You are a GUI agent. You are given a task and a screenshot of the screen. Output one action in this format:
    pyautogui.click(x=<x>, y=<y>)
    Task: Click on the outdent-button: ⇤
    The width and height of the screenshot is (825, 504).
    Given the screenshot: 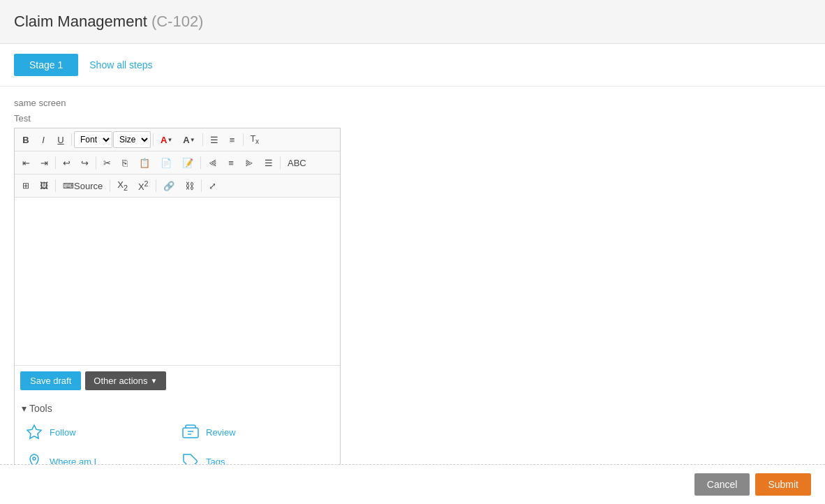 What is the action you would take?
    pyautogui.click(x=27, y=163)
    